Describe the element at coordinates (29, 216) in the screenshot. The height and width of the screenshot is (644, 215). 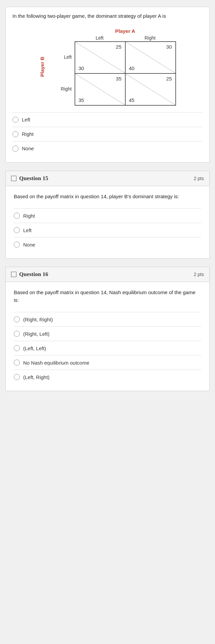
I see `q15-option-label-0: Right` at that location.